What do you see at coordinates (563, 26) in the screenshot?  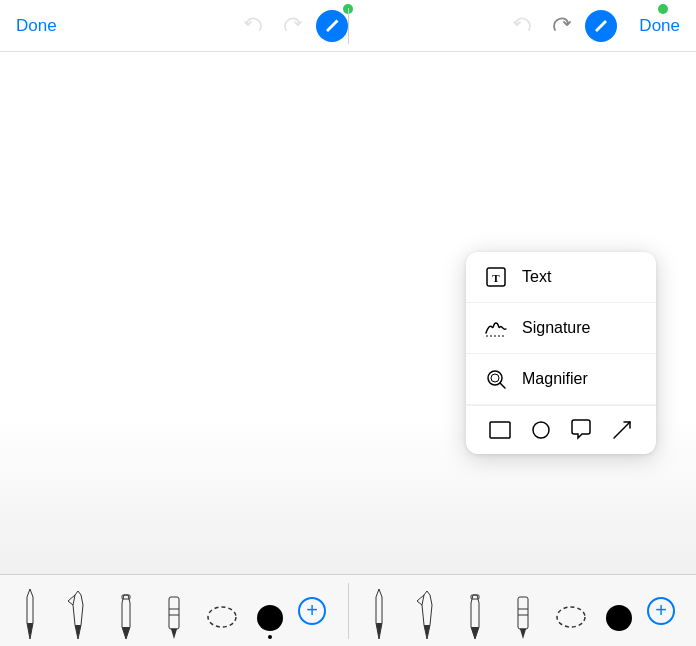 I see `toolbar-icons-right` at bounding box center [563, 26].